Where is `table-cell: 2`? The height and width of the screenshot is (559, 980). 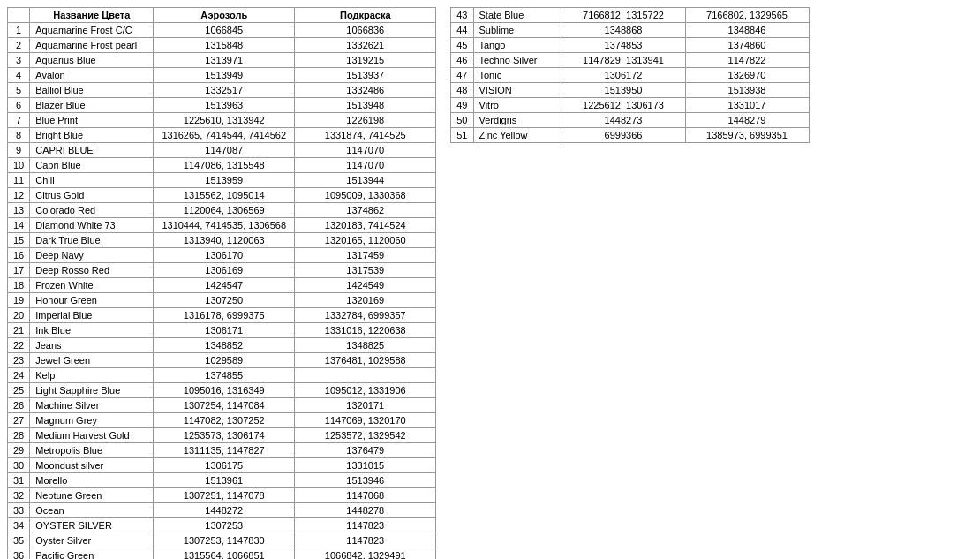 table-cell: 2 is located at coordinates (19, 46).